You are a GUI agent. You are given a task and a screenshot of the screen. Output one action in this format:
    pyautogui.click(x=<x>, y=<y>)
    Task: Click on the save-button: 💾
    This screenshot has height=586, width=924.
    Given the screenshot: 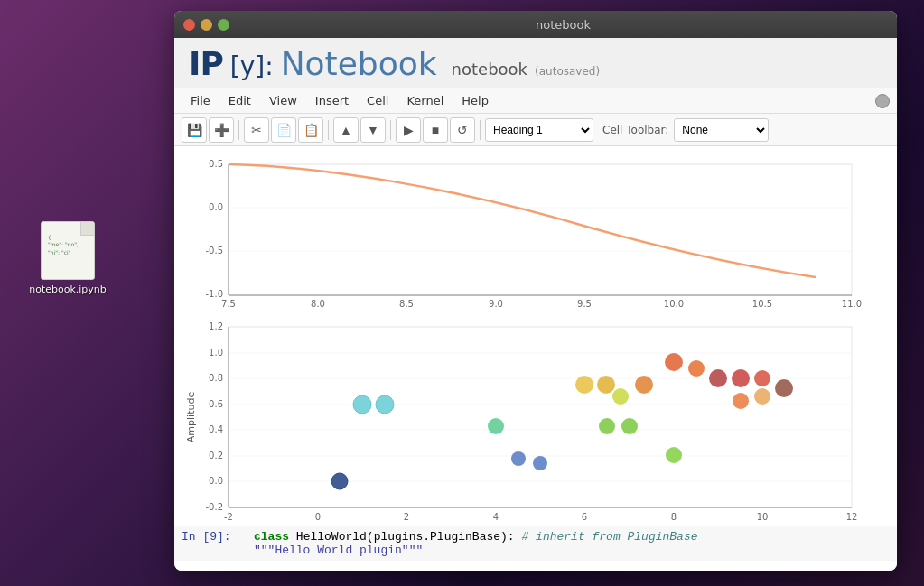 What is the action you would take?
    pyautogui.click(x=194, y=130)
    